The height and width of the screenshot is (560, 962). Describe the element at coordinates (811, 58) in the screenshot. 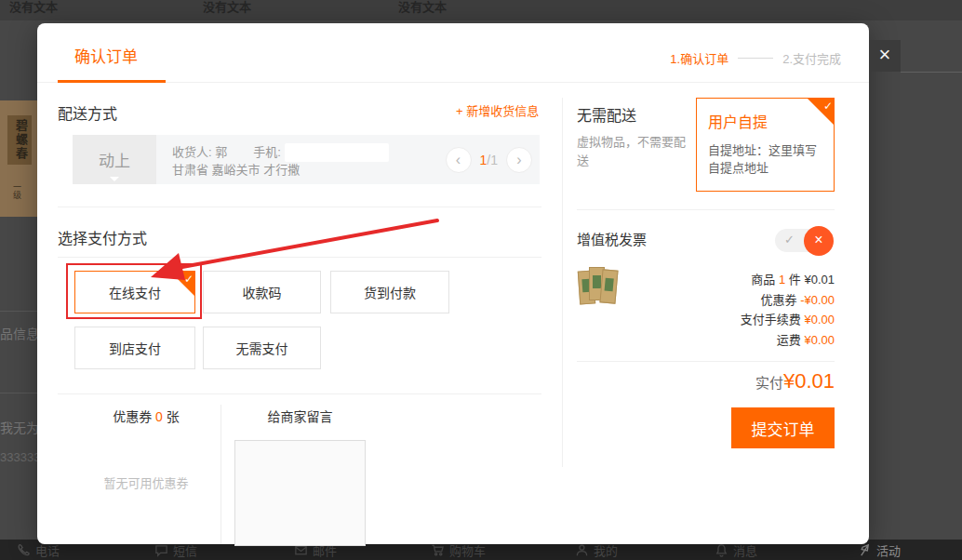

I see `step-payment-complete: 2.支付完成` at that location.